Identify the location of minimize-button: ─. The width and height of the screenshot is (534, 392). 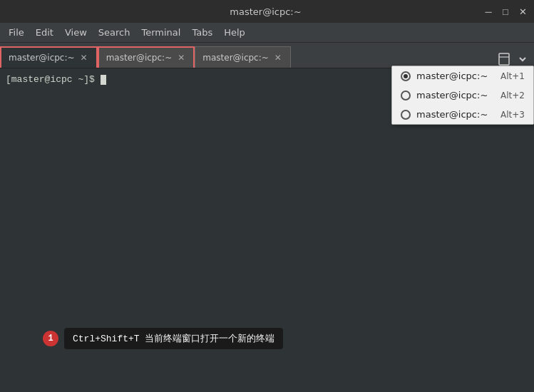
(488, 11).